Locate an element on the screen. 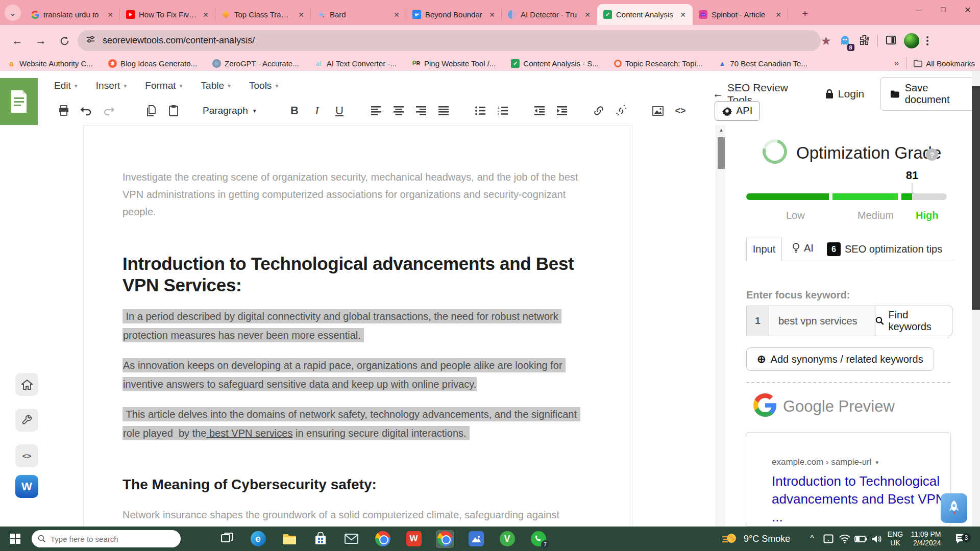 Image resolution: width=980 pixels, height=551 pixels. align-right-icon is located at coordinates (421, 111).